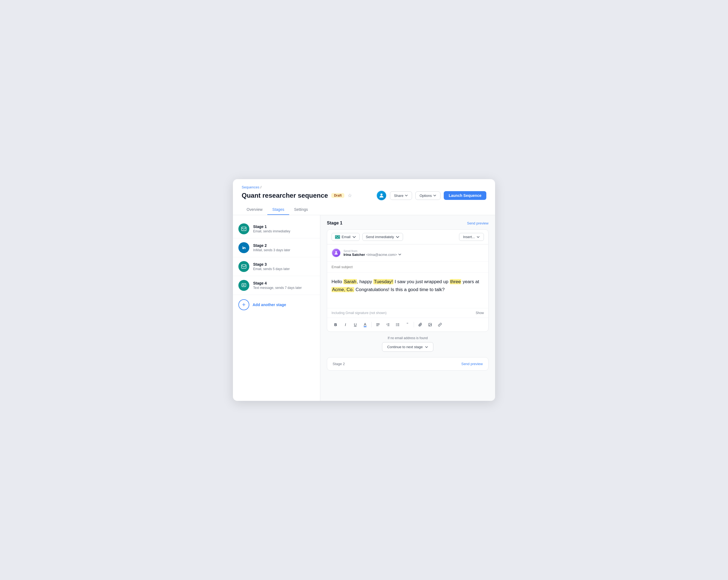 The image size is (728, 580). What do you see at coordinates (471, 237) in the screenshot?
I see `insert-button: Insert...` at bounding box center [471, 237].